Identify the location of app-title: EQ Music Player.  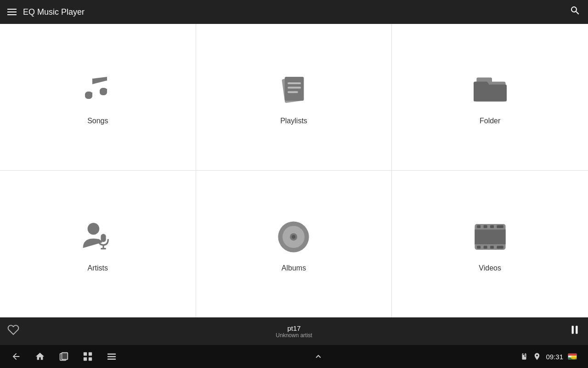
(54, 12).